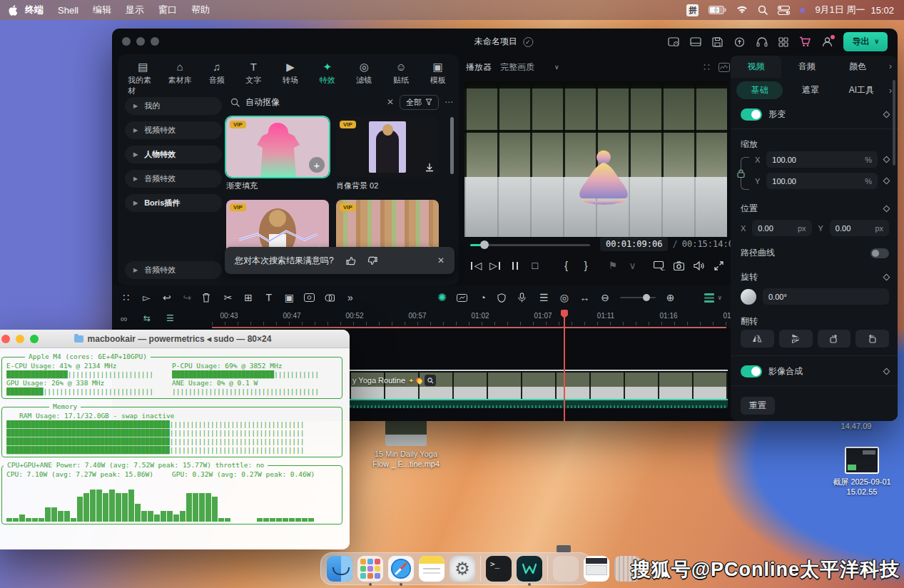  Describe the element at coordinates (567, 265) in the screenshot. I see `mark-in-button: {` at that location.